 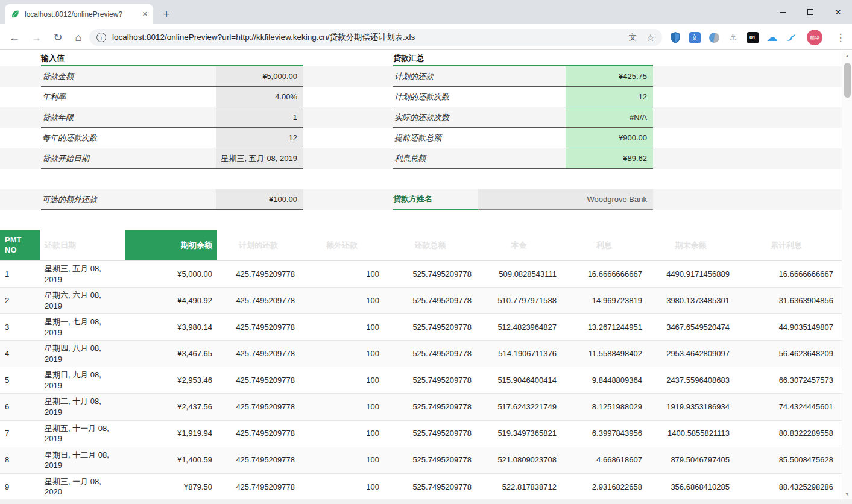 What do you see at coordinates (78, 37) in the screenshot?
I see `home-icon: ⌂` at bounding box center [78, 37].